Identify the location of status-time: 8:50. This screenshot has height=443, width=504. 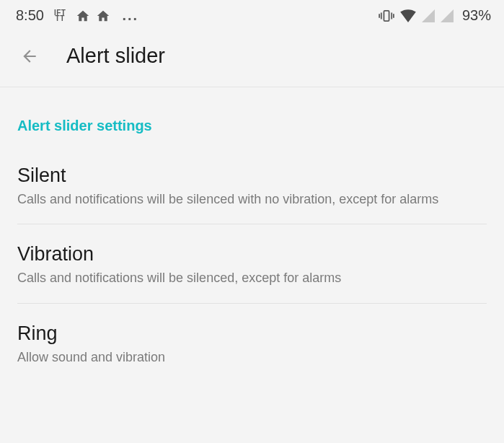
(30, 16).